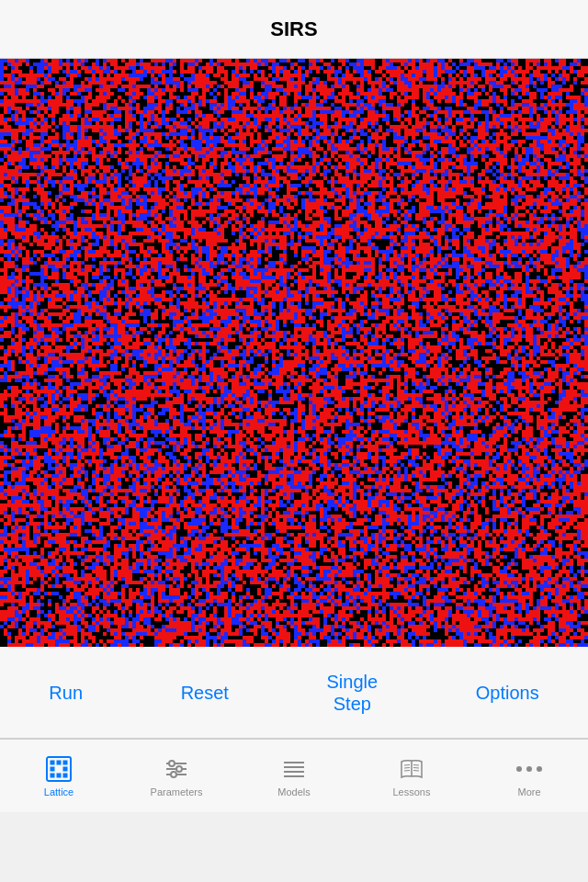  I want to click on tab-models-label: Models, so click(294, 792).